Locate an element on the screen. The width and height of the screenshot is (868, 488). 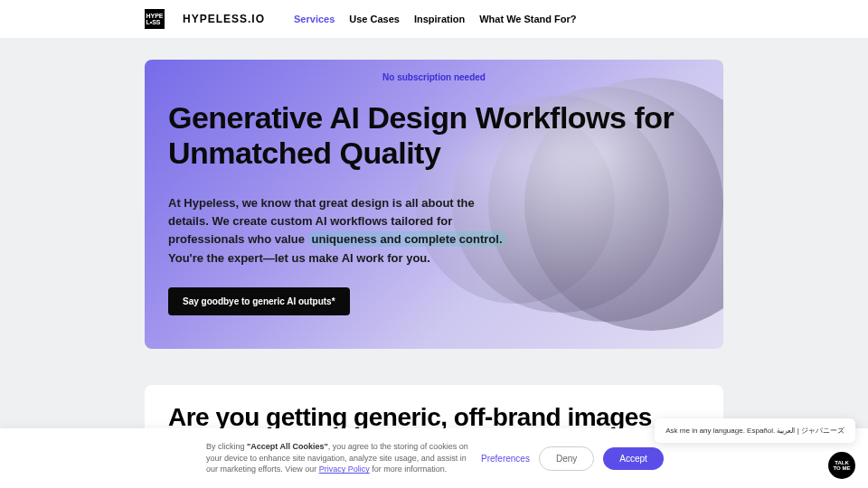
cookie-text-bold: "Accept All Cookies" is located at coordinates (288, 446).